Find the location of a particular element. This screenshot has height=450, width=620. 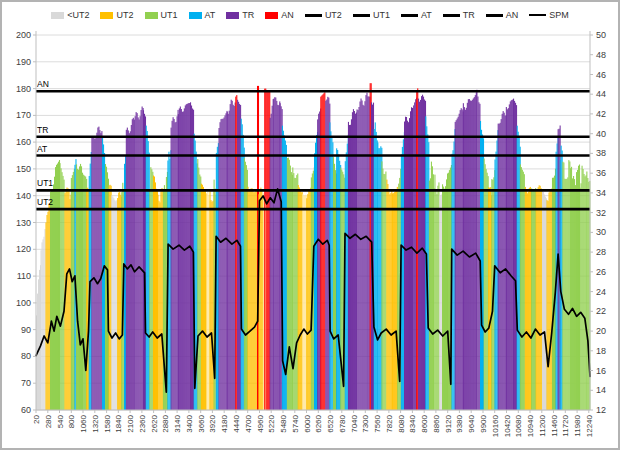

svg-text: 10940 is located at coordinates (530, 426).